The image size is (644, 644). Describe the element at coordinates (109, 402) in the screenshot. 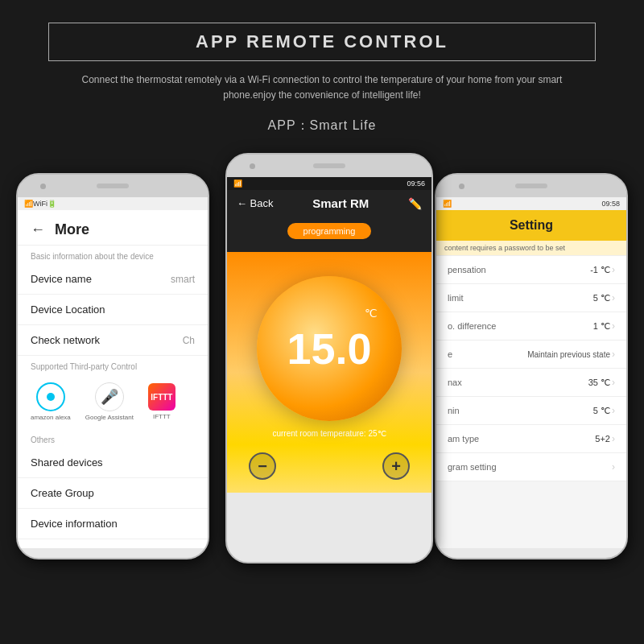

I see `google-assistant-icon-group: 🎤 Google Assistant` at that location.